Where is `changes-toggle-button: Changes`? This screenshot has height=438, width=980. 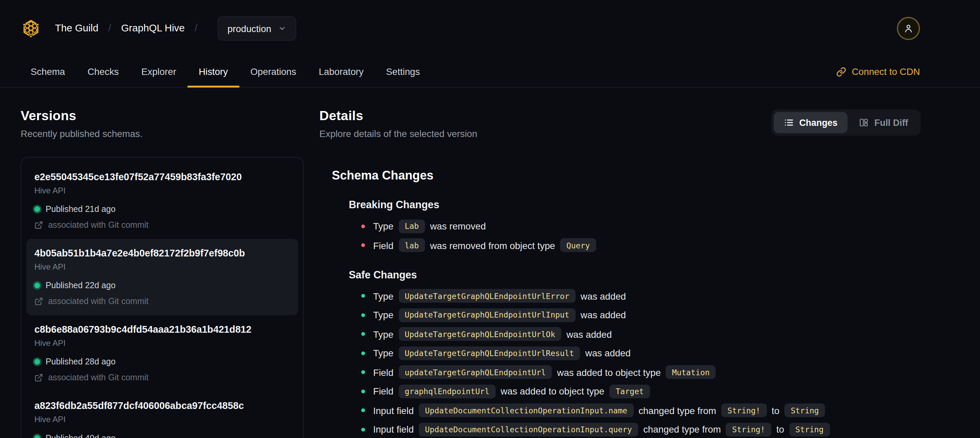
changes-toggle-button: Changes is located at coordinates (810, 123).